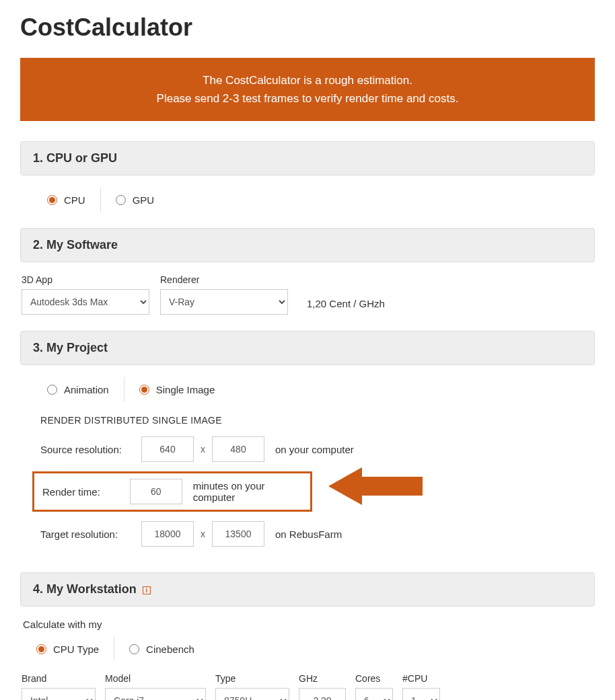 Image resolution: width=615 pixels, height=700 pixels. What do you see at coordinates (83, 492) in the screenshot?
I see `render-time-label: Render time:` at bounding box center [83, 492].